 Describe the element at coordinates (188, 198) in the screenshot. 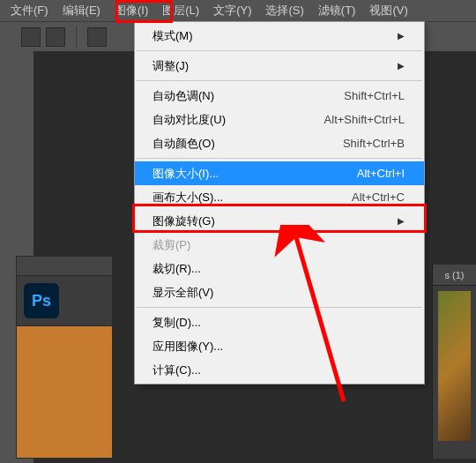

I see `menu-item-label: 画布大小(S)...` at that location.